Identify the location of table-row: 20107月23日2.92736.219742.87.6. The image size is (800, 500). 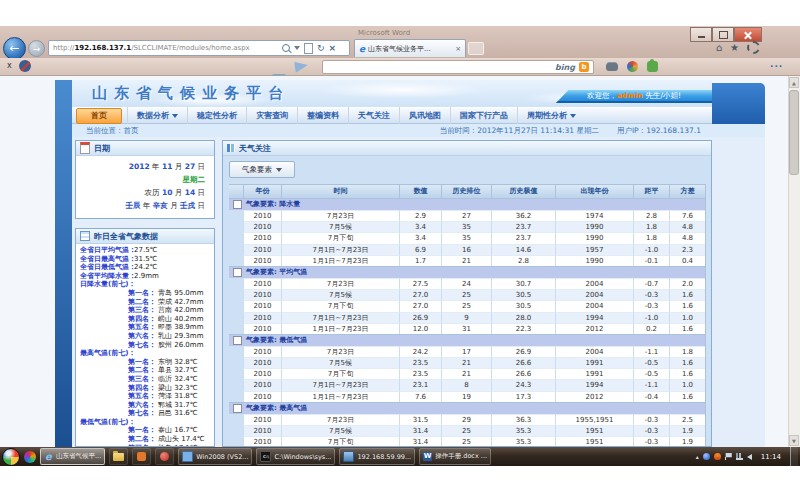
(467, 216).